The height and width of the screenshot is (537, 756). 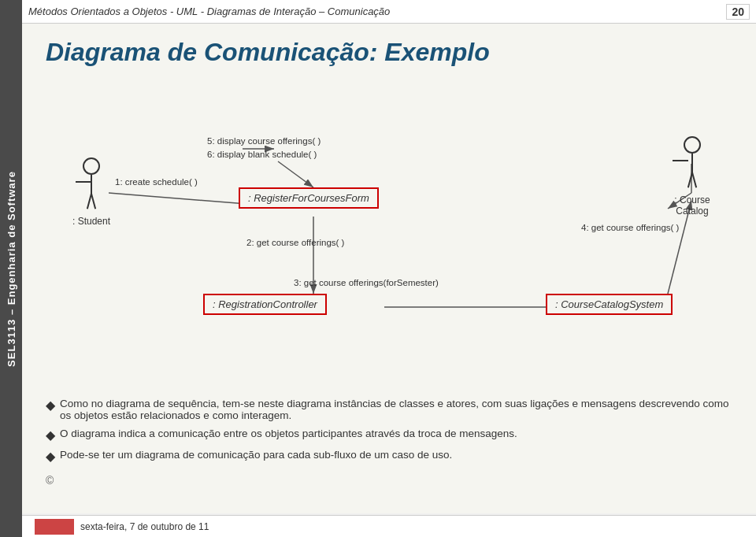 I want to click on header-title: Métodos Orientados a Objetos - UML - Dia…, so click(x=209, y=11).